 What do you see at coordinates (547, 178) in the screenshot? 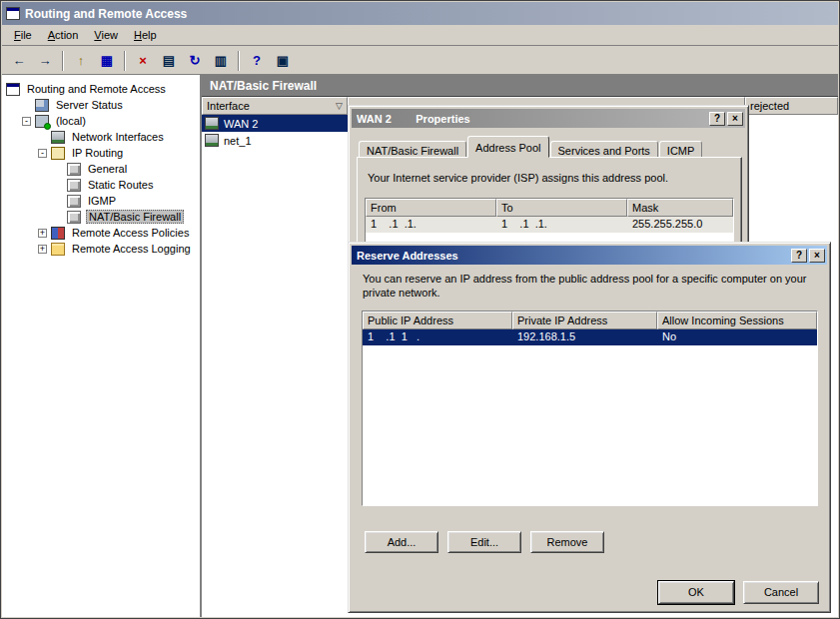
I see `address-pool-description: Your Internet service provider (ISP) ass…` at bounding box center [547, 178].